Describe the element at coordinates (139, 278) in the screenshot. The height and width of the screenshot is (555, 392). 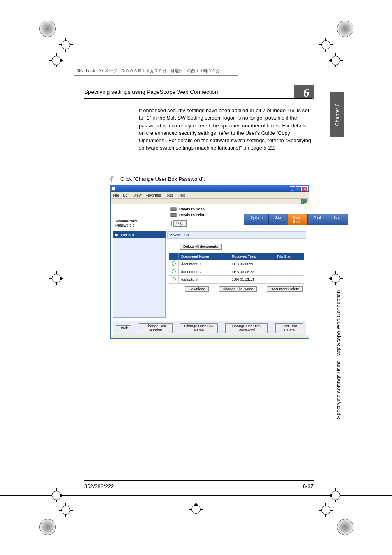
I see `sidebar-body` at that location.